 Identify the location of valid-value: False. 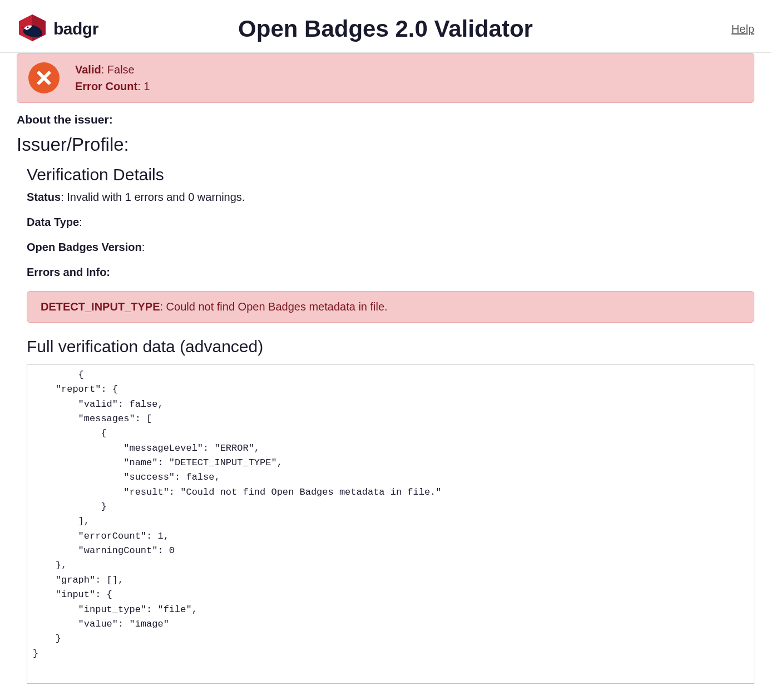
(121, 70).